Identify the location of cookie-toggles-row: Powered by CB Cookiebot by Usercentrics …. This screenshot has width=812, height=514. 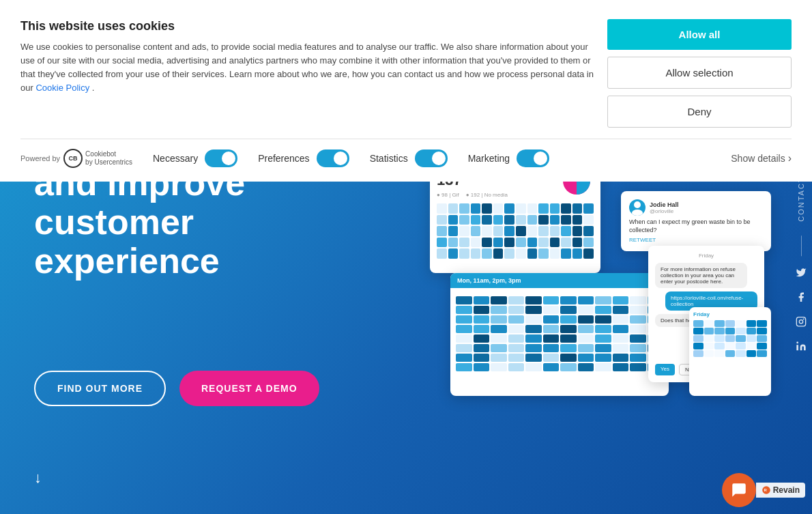
(406, 158).